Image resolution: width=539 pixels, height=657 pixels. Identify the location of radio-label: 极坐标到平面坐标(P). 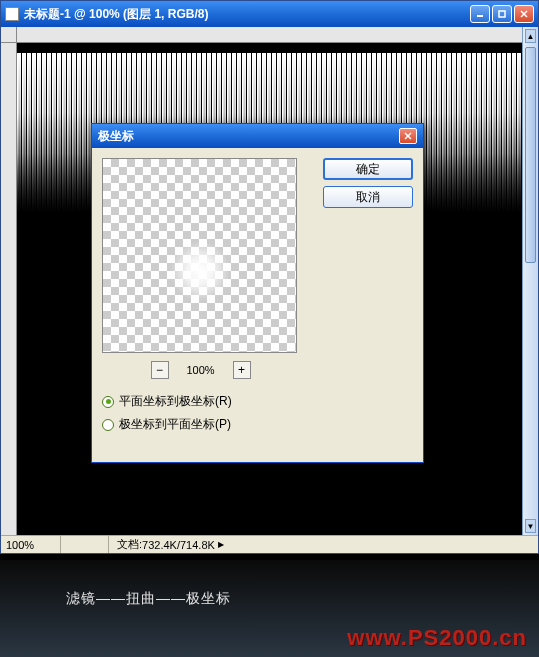
(175, 424).